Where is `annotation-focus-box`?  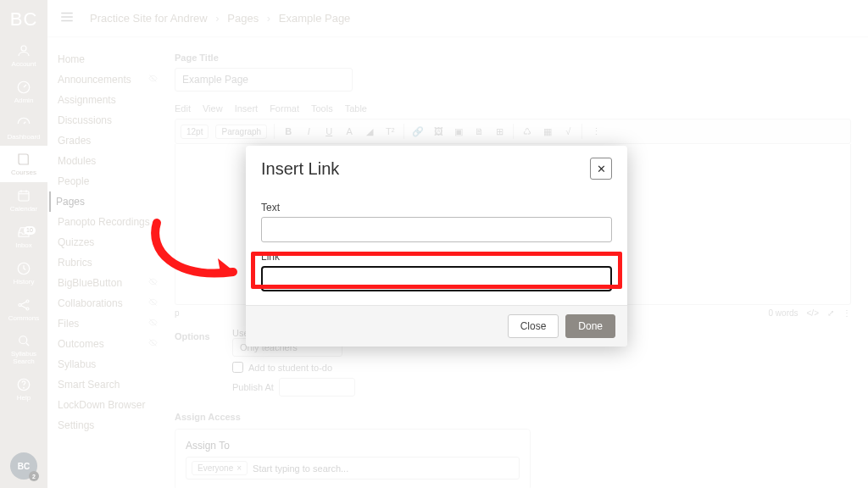
annotation-focus-box is located at coordinates (437, 270).